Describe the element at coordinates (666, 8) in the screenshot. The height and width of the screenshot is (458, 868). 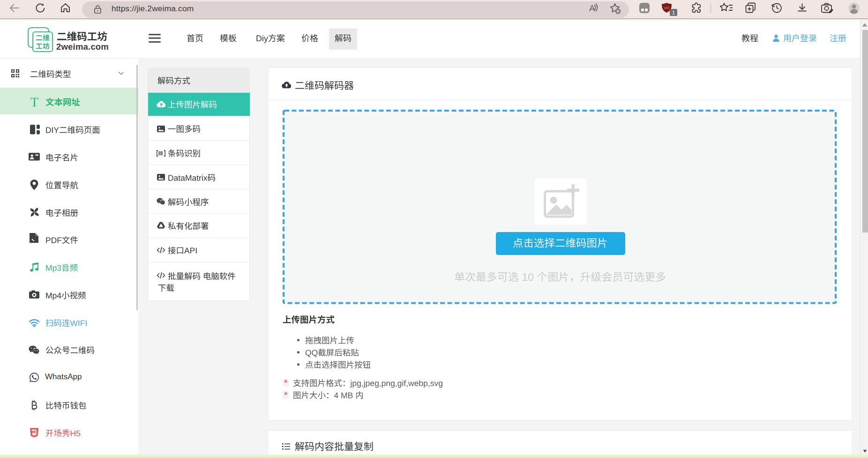
I see `svg-text: uO` at that location.